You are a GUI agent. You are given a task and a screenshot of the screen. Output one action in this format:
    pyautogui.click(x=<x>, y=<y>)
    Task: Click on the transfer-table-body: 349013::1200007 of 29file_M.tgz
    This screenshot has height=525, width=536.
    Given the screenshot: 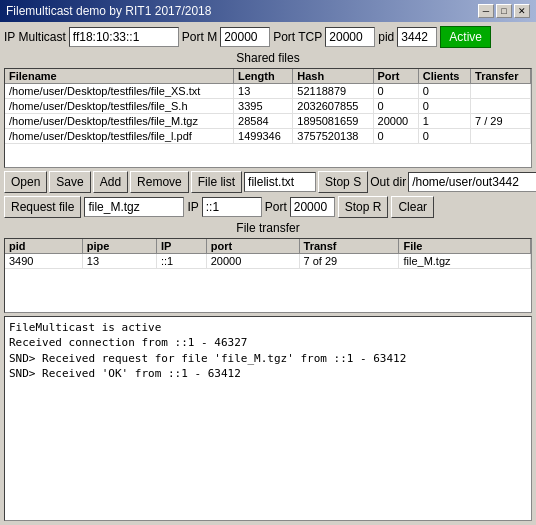 What is the action you would take?
    pyautogui.click(x=268, y=262)
    